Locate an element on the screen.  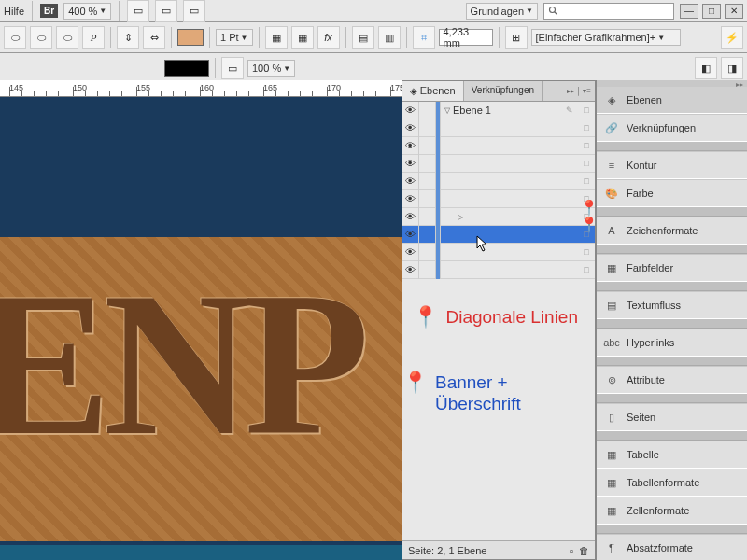
expand-icon: ▽ is located at coordinates (447, 110).